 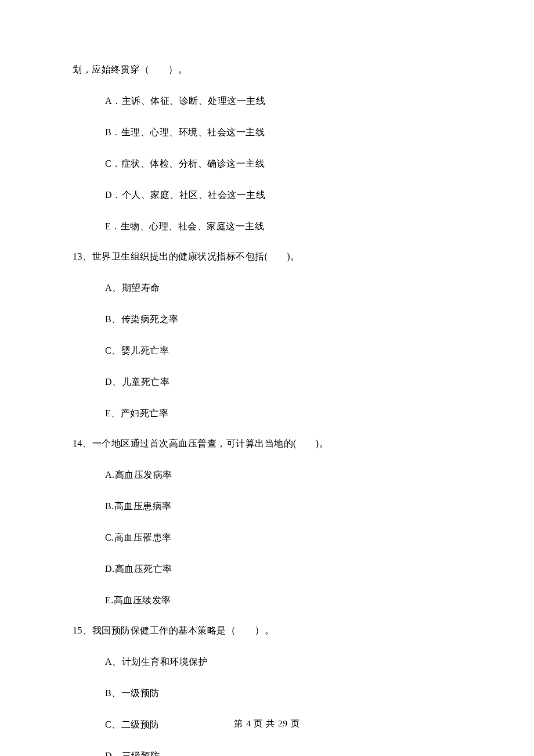 What do you see at coordinates (272, 382) in the screenshot?
I see `q13-option-d: D、儿童死亡率` at bounding box center [272, 382].